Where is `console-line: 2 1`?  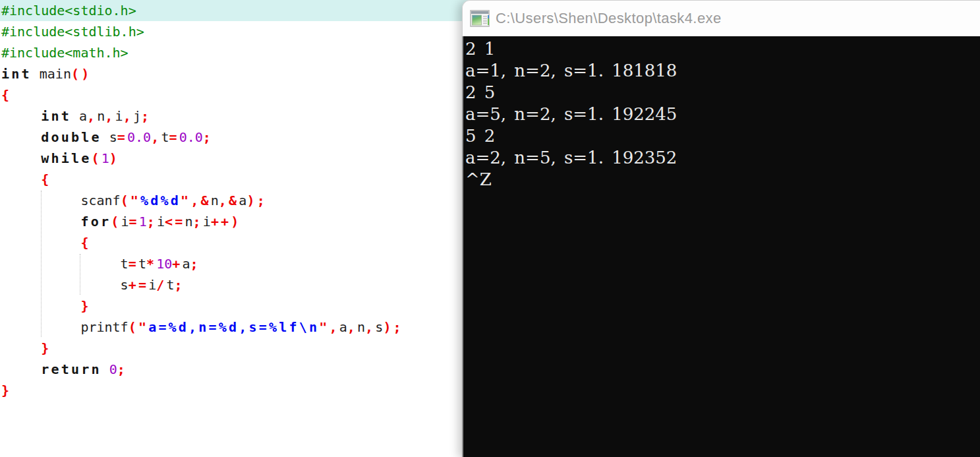
console-line: 2 1 is located at coordinates (722, 49).